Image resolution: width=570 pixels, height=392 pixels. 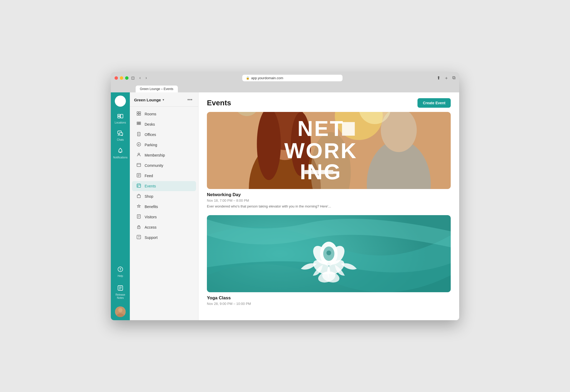 What do you see at coordinates (164, 217) in the screenshot?
I see `nav-item-visitors: Visitors` at bounding box center [164, 217].